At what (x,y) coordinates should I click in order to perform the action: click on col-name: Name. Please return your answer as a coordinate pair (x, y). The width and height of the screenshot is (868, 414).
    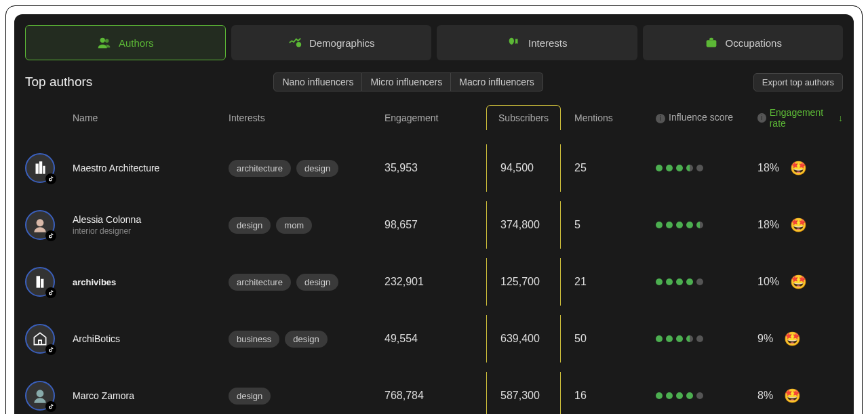
    Looking at the image, I should click on (151, 118).